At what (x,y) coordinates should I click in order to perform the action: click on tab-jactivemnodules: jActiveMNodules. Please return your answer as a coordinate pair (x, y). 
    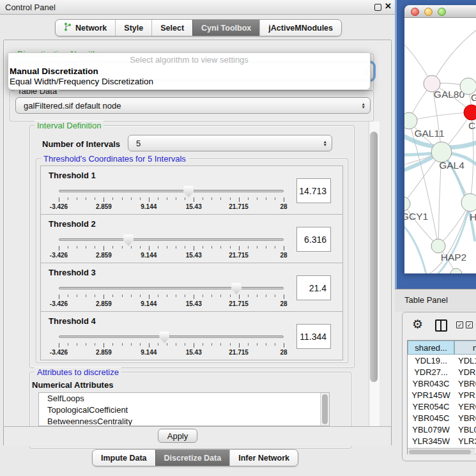
    Looking at the image, I should click on (300, 28).